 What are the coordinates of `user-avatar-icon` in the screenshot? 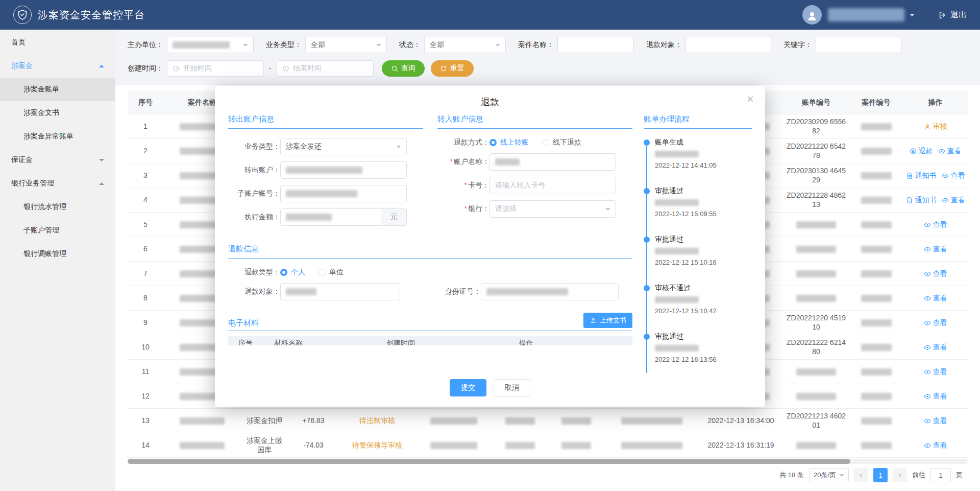 It's located at (812, 15).